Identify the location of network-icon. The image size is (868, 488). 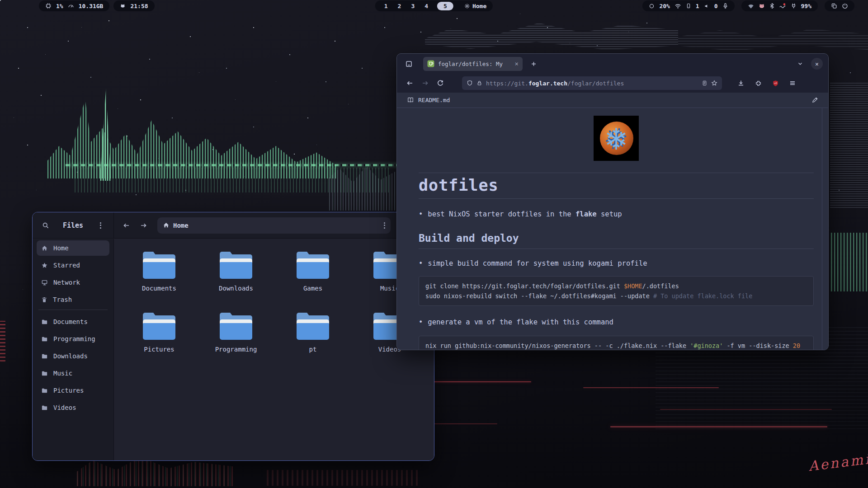
(44, 283).